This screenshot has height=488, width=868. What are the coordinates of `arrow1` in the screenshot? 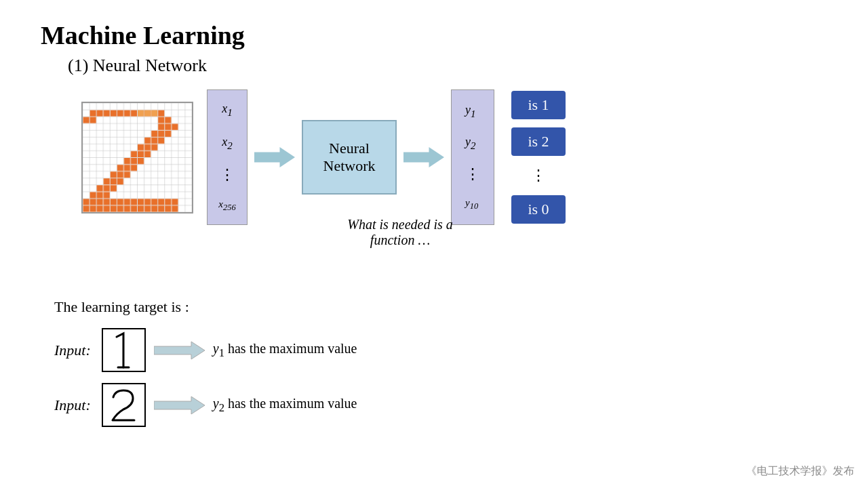 It's located at (179, 350).